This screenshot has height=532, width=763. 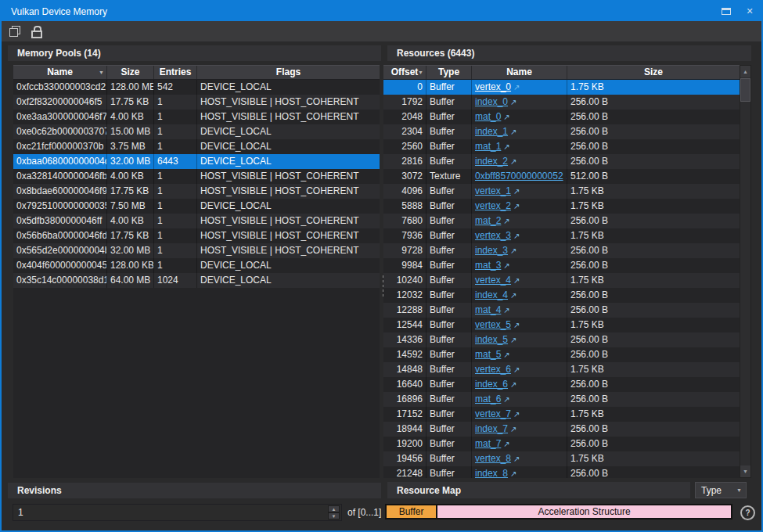 What do you see at coordinates (196, 117) in the screenshot?
I see `table-row: 0xe3aa3000000046f74.00 KB1HOST_VISIBLE |…` at bounding box center [196, 117].